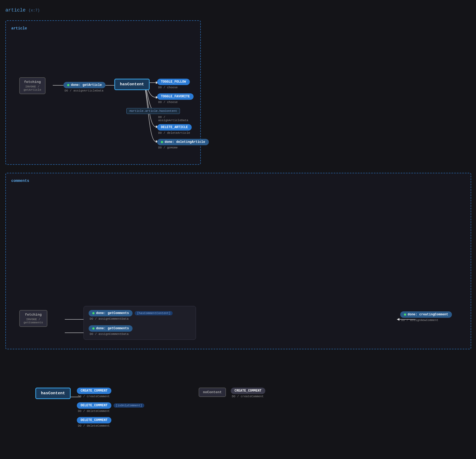 The width and height of the screenshot is (476, 459). What do you see at coordinates (103, 93) in the screenshot?
I see `article-section: article` at bounding box center [103, 93].